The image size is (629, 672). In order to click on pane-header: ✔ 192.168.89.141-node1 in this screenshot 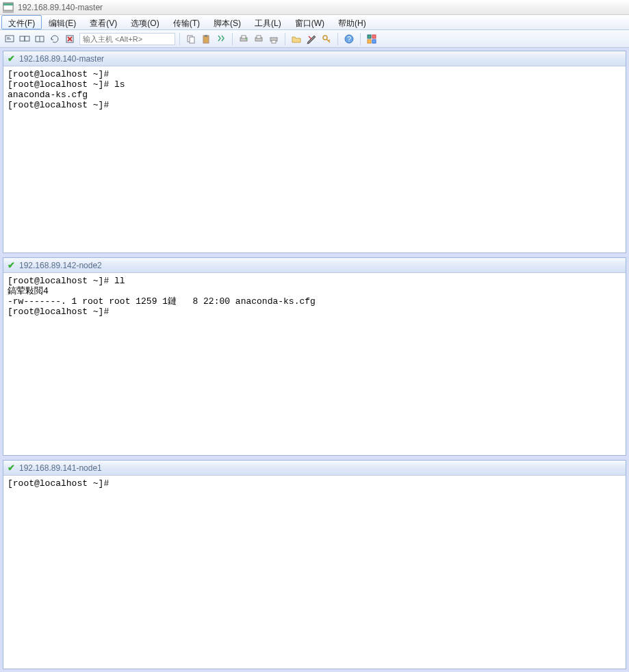, I will do `click(315, 468)`.